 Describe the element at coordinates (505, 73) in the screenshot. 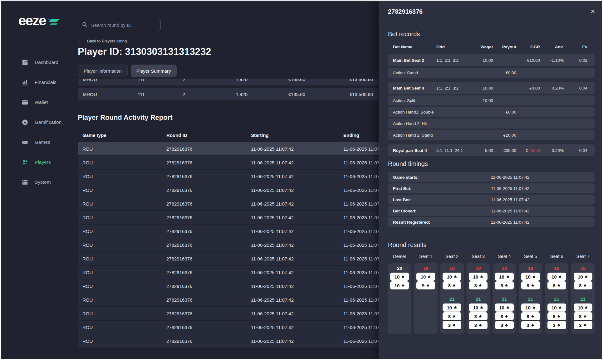

I see `bet-payout: €0.00` at that location.